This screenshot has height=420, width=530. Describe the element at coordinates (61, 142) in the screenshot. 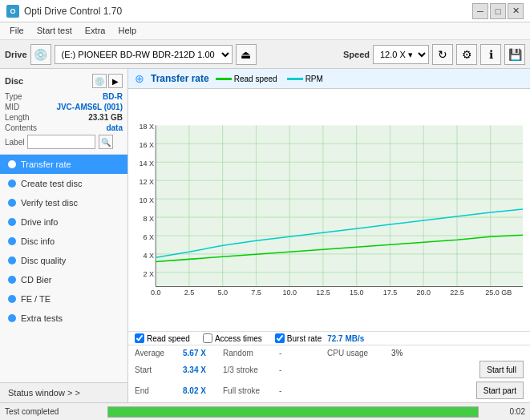

I see `disc-label-input` at that location.